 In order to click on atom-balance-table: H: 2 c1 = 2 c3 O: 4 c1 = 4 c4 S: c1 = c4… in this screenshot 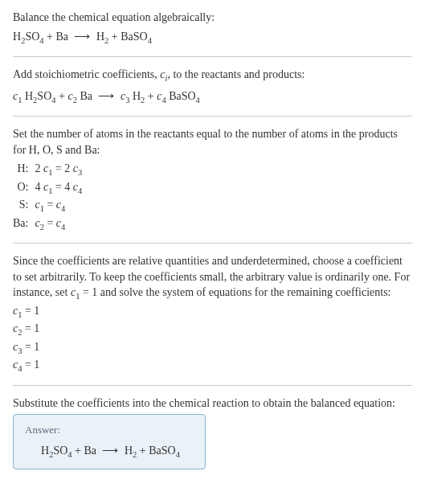, I will do `click(47, 197)`.